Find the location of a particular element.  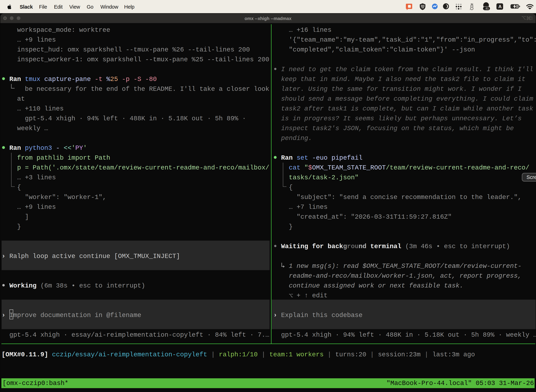

svg-text: 1 is located at coordinates (532, 18).